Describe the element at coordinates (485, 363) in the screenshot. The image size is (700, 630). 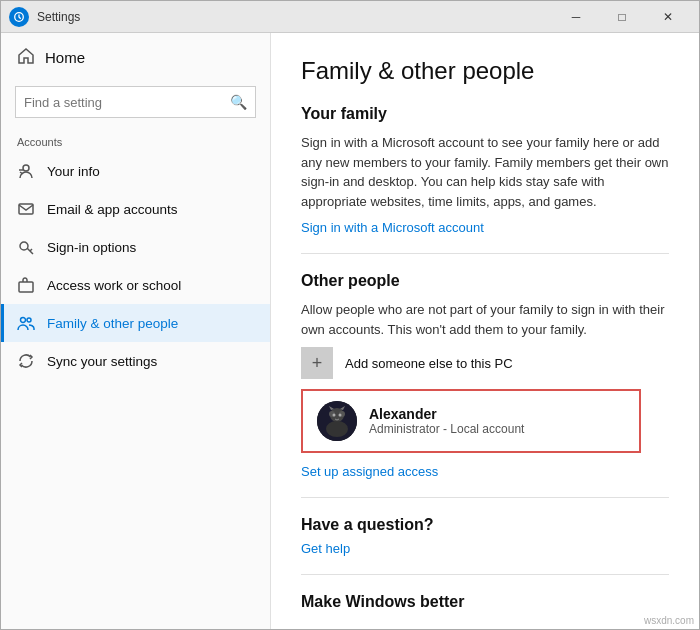
I see `add-person-button: + Add someone else to this PC` at that location.